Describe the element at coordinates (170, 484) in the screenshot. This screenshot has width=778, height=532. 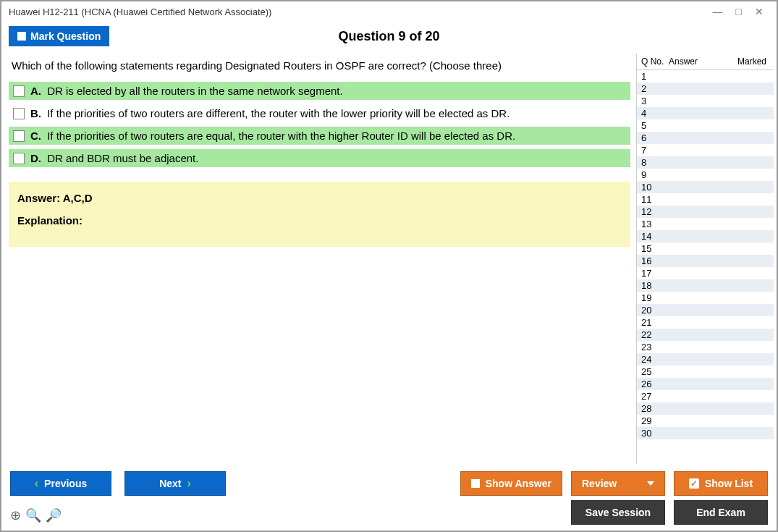
I see `next-label: Next` at that location.